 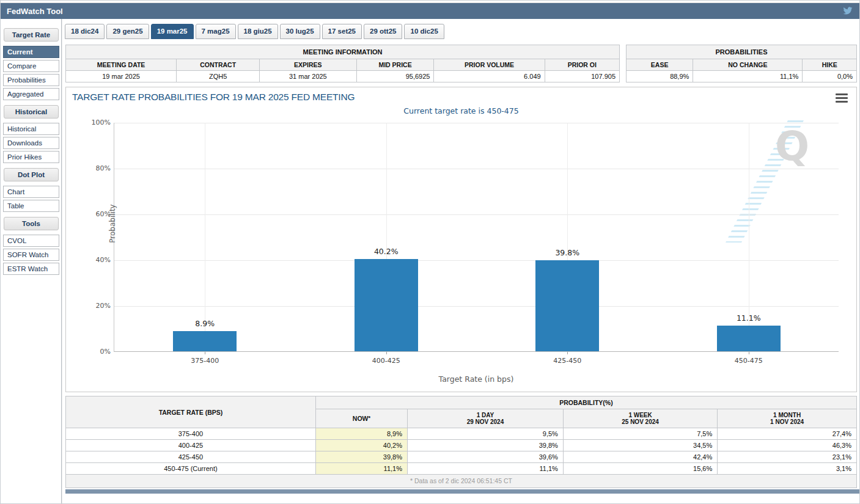 I want to click on ease-value: 88,9%, so click(x=660, y=77).